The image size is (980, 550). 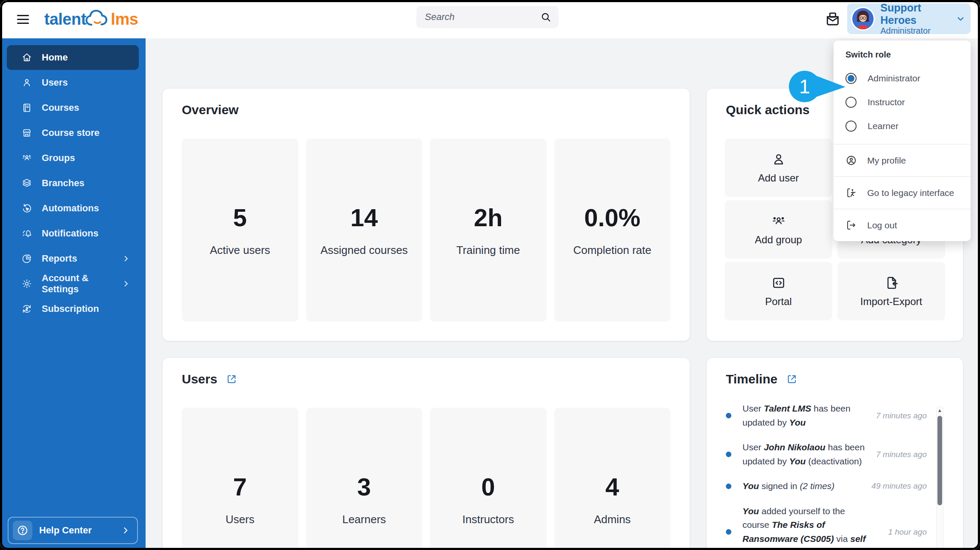 I want to click on sidebar-item-branches: Branches, so click(x=73, y=183).